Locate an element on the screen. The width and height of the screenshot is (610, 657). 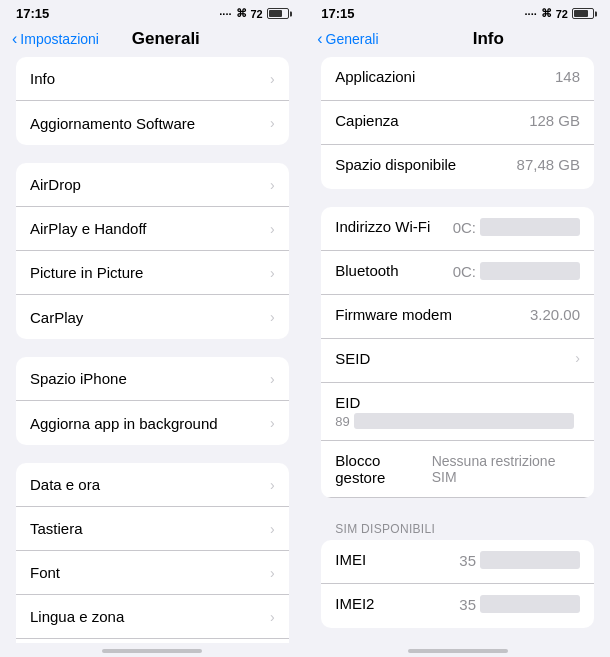
label-lingua: Lingua e zona is located at coordinates (77, 616).